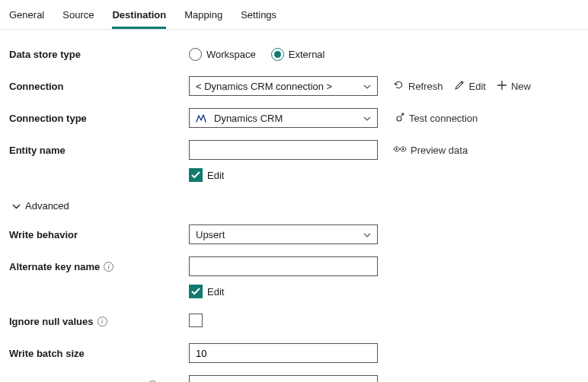 The height and width of the screenshot is (382, 588). I want to click on label-write-batch: Write batch size, so click(99, 353).